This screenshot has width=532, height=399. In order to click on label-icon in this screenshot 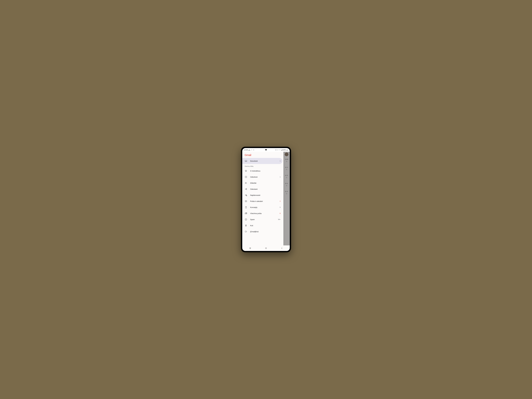, I will do `click(246, 231)`.